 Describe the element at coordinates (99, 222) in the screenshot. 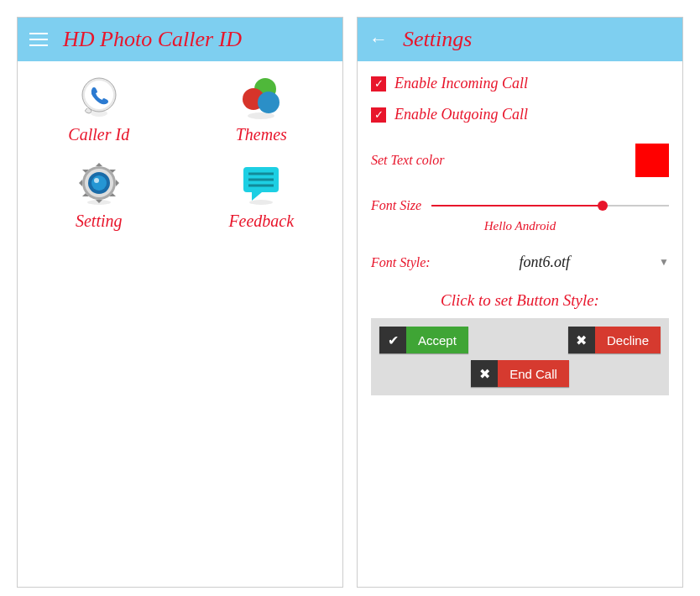

I see `setting-label: Setting` at that location.